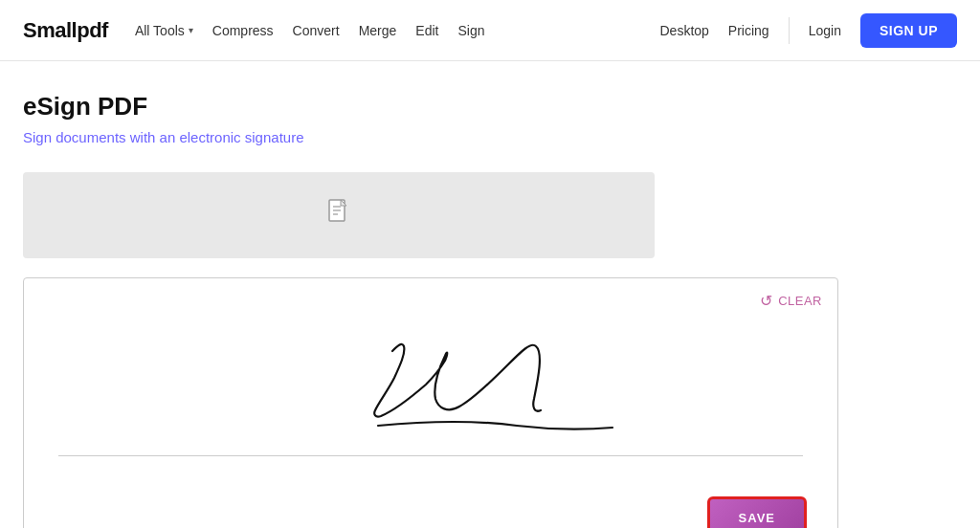 The image size is (980, 528). Describe the element at coordinates (339, 215) in the screenshot. I see `file-icon` at that location.